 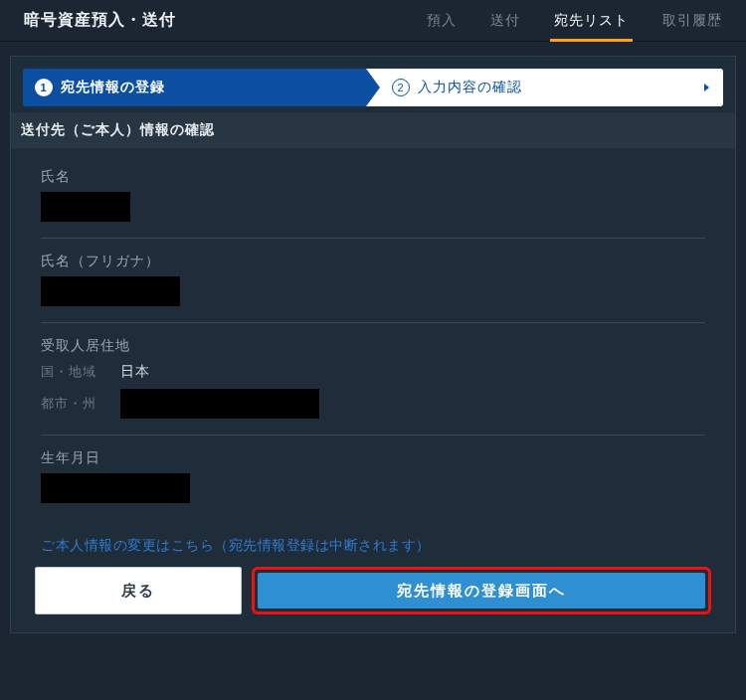 What do you see at coordinates (373, 280) in the screenshot?
I see `field-name-kana: 氏名（フリガナ）` at bounding box center [373, 280].